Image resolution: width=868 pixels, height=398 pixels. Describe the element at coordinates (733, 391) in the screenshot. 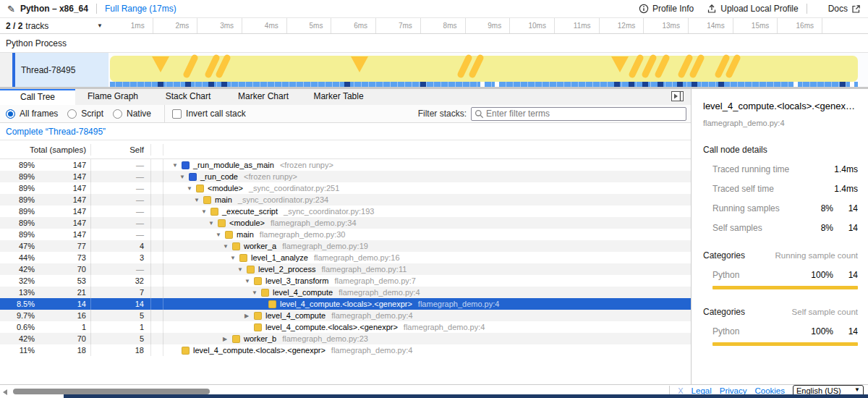

I see `footer-link-privacy: Privacy` at that location.